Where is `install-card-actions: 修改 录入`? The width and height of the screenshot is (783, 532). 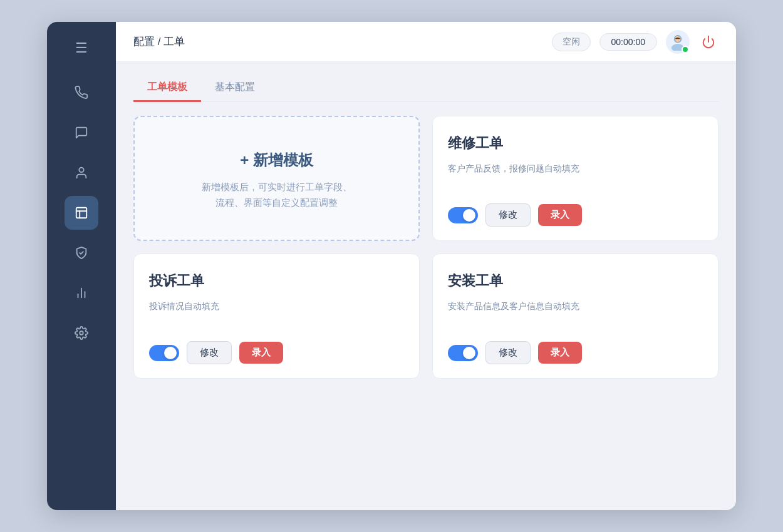
install-card-actions: 修改 录入 is located at coordinates (575, 353).